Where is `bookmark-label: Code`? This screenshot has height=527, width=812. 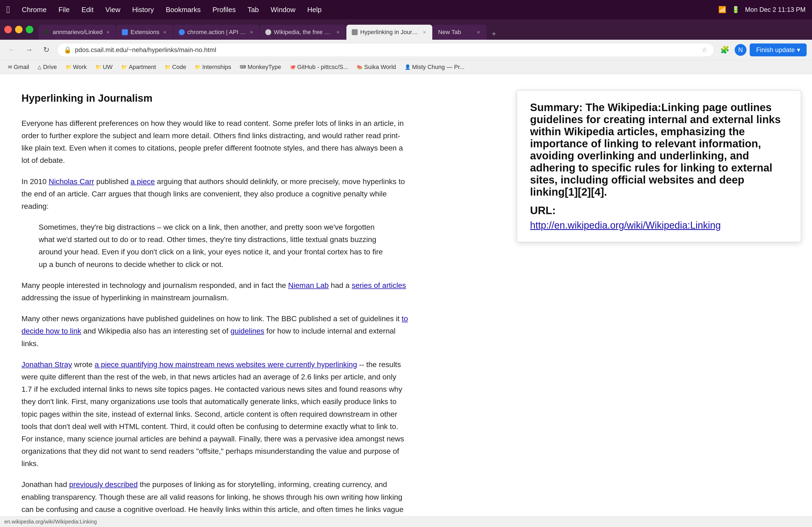 bookmark-label: Code is located at coordinates (179, 67).